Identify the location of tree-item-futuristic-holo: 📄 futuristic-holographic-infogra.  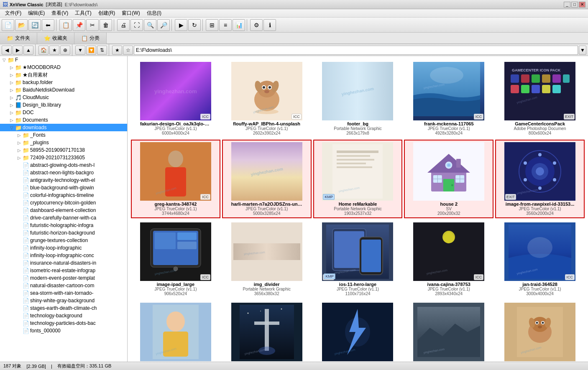
(64, 225).